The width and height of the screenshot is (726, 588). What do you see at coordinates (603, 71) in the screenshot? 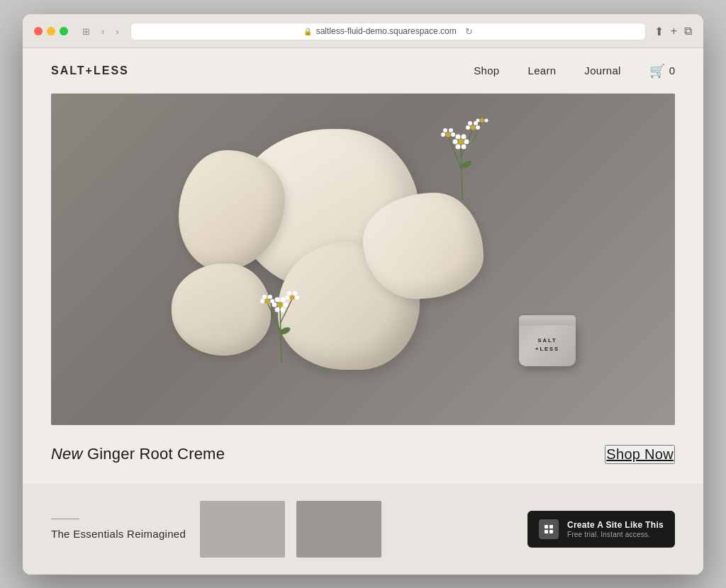
I see `nav-journal: Journal` at bounding box center [603, 71].